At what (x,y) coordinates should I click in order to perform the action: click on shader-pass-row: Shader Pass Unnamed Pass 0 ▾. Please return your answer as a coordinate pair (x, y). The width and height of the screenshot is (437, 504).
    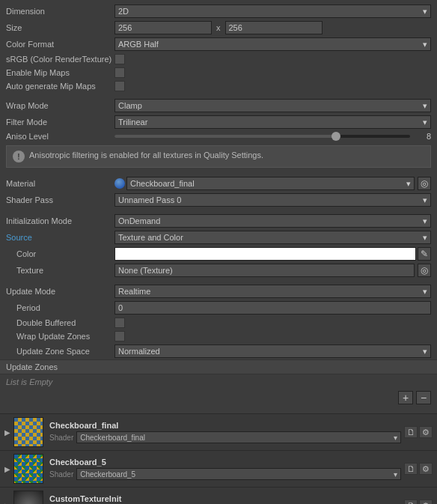
    Looking at the image, I should click on (218, 200).